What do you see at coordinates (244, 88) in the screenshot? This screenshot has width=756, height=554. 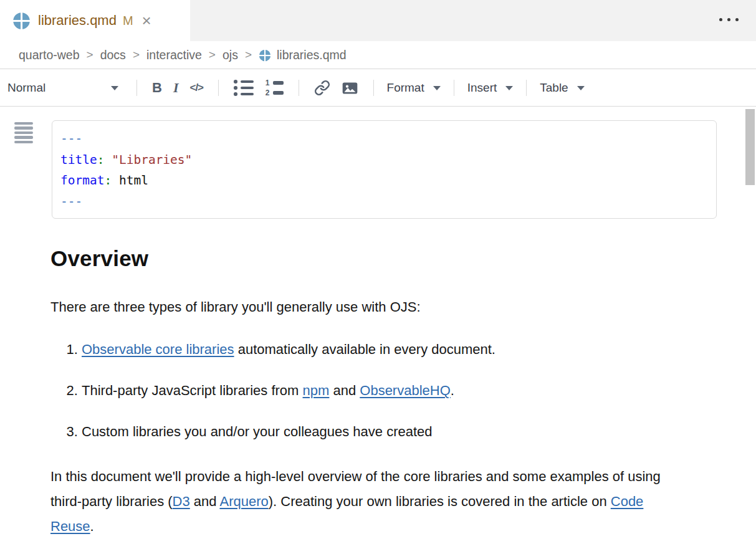 I see `bullet-list-button` at bounding box center [244, 88].